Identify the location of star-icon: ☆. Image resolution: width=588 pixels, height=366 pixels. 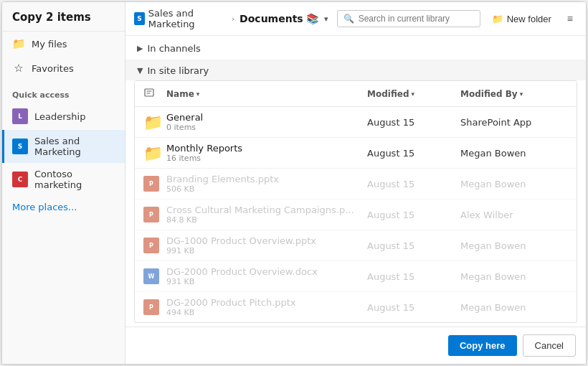
(19, 68).